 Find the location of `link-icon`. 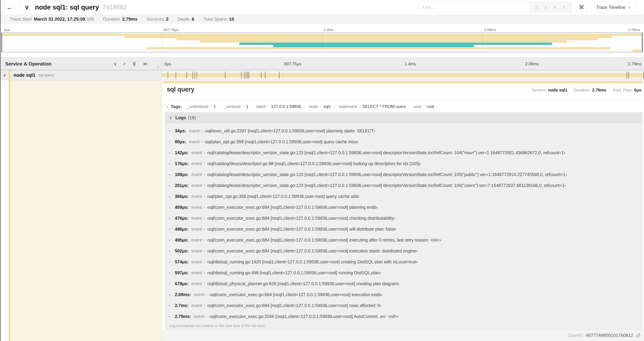

link-icon is located at coordinates (638, 335).